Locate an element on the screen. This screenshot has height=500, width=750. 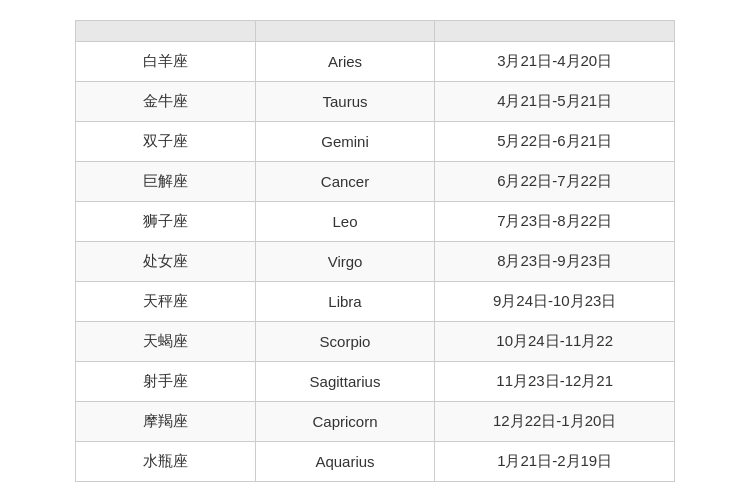
cell-english: Taurus is located at coordinates (345, 102).